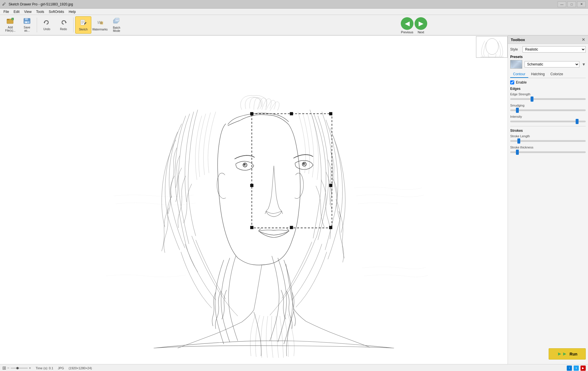 This screenshot has height=371, width=588. Describe the element at coordinates (292, 114) in the screenshot. I see `sel-handle-tc` at that location.